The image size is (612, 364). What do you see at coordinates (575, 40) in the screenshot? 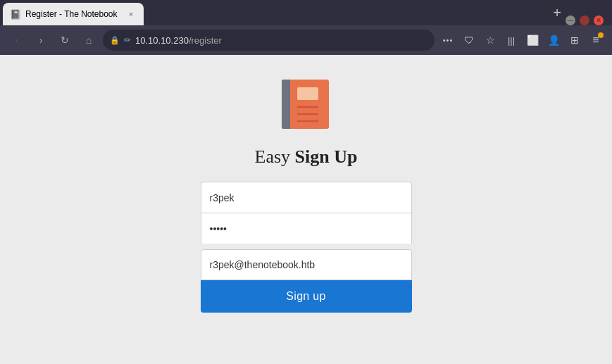
I see `extensions-button: ⊞` at bounding box center [575, 40].